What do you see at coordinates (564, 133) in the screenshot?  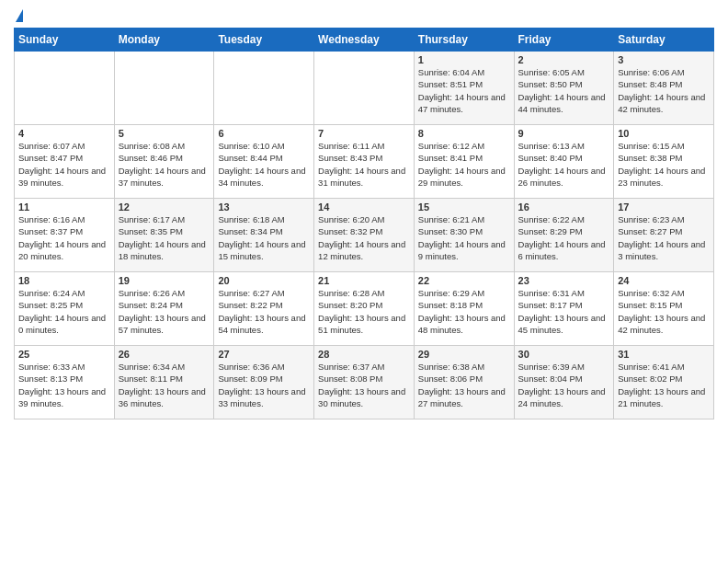 I see `day-number: 9` at bounding box center [564, 133].